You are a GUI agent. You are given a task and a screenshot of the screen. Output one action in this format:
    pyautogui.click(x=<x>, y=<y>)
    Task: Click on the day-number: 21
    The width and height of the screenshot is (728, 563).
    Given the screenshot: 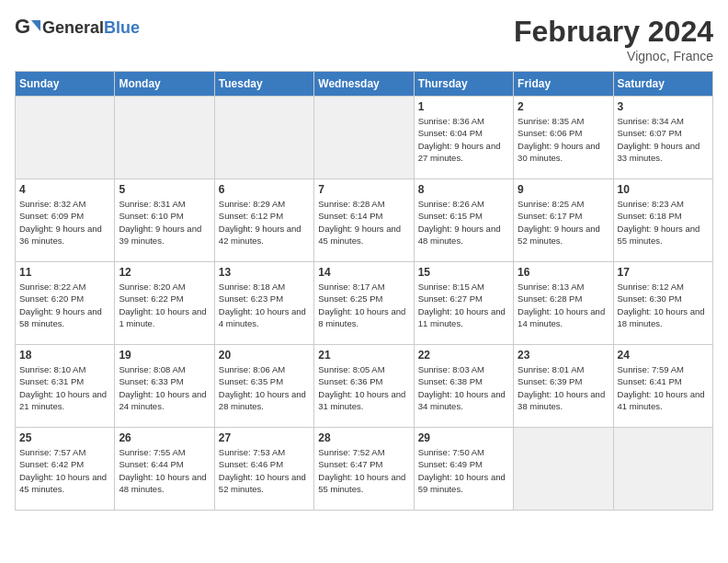 What is the action you would take?
    pyautogui.click(x=364, y=355)
    